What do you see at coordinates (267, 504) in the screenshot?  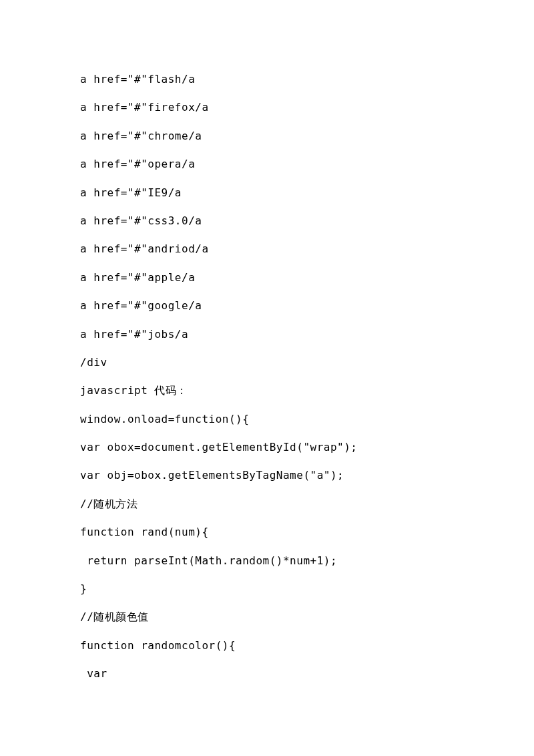 I see `code-line: //随机方法` at bounding box center [267, 504].